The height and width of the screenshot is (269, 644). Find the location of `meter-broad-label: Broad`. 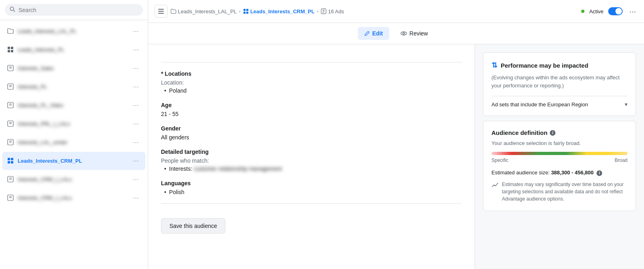

meter-broad-label: Broad is located at coordinates (621, 160).